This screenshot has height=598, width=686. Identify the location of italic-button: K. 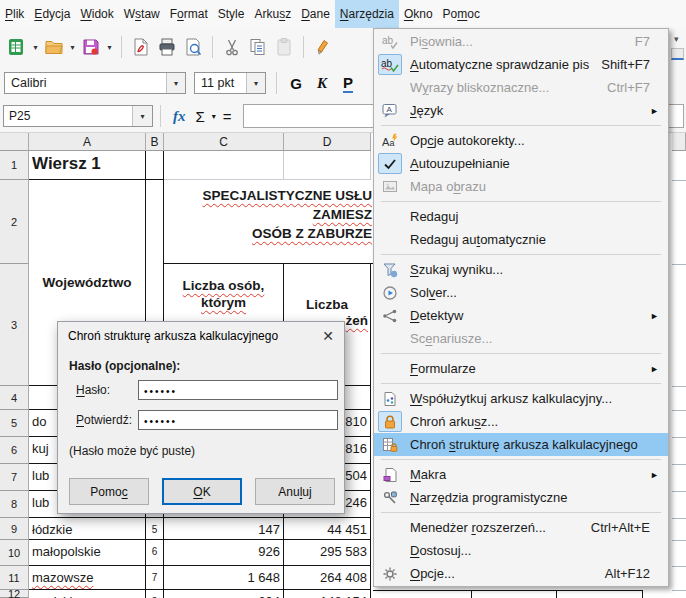
(322, 83).